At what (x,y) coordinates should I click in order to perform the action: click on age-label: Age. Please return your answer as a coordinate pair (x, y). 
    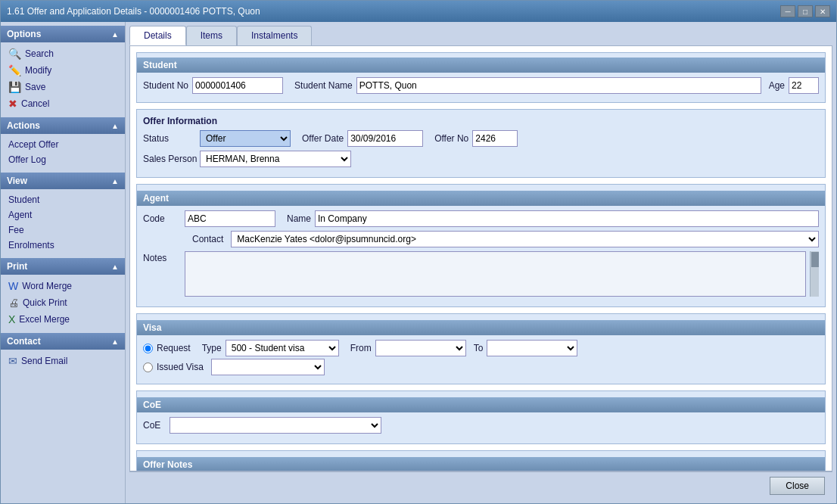
    Looking at the image, I should click on (776, 86).